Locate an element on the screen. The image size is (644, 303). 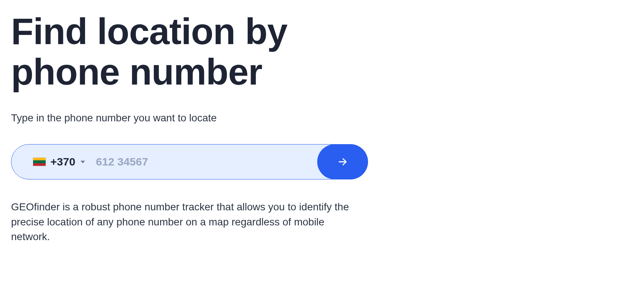
phone-input-group: +370 is located at coordinates (190, 162).